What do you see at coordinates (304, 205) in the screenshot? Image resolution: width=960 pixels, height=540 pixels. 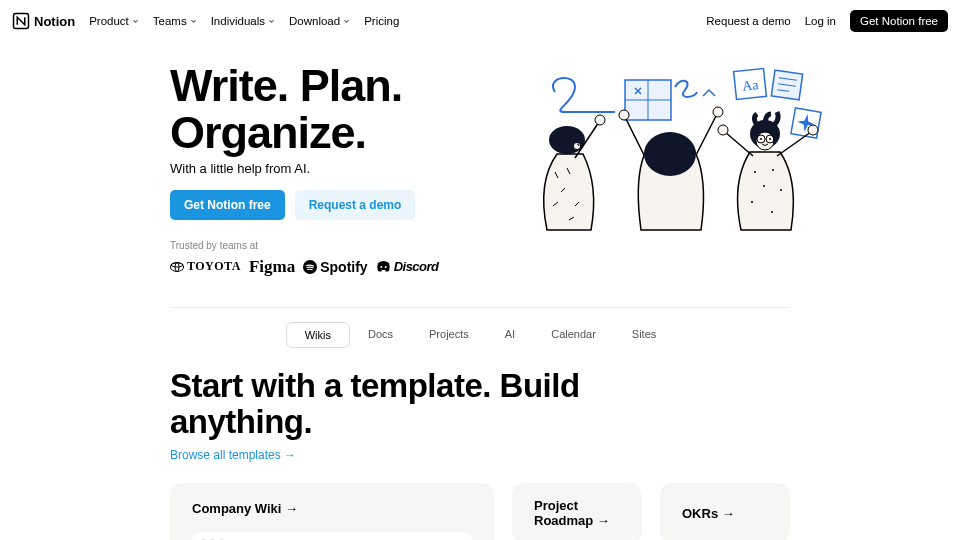 I see `hero-buttons: Get Notion free Request a demo` at bounding box center [304, 205].